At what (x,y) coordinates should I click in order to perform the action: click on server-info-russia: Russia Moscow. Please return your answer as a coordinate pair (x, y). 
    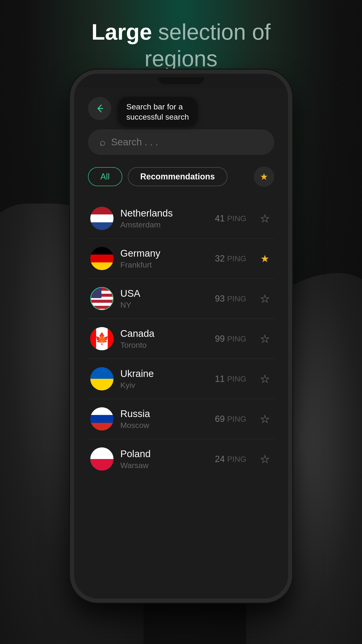
    Looking at the image, I should click on (164, 419).